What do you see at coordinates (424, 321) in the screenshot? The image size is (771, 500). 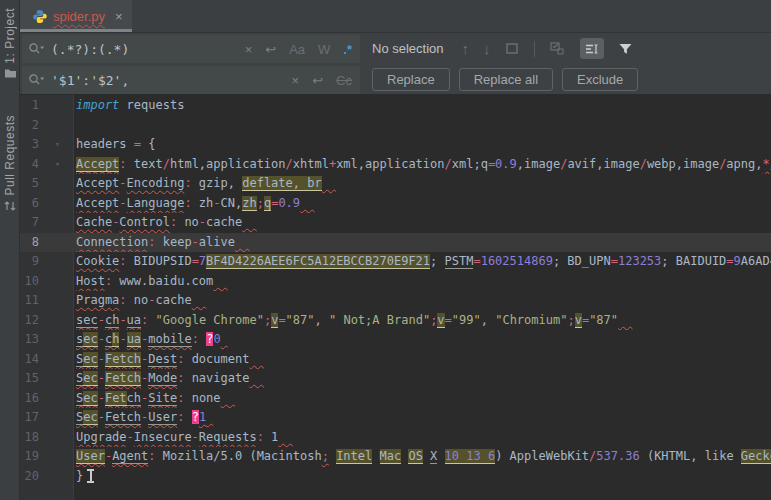 I see `code-text: sec-ch-ua: "Google Chrome";v="87", " Not…` at bounding box center [424, 321].